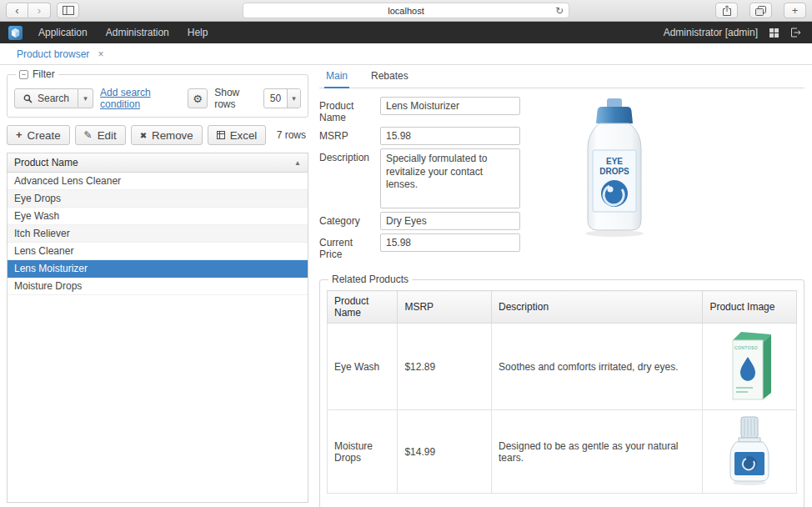  I want to click on tab-label: Product browser, so click(53, 54).